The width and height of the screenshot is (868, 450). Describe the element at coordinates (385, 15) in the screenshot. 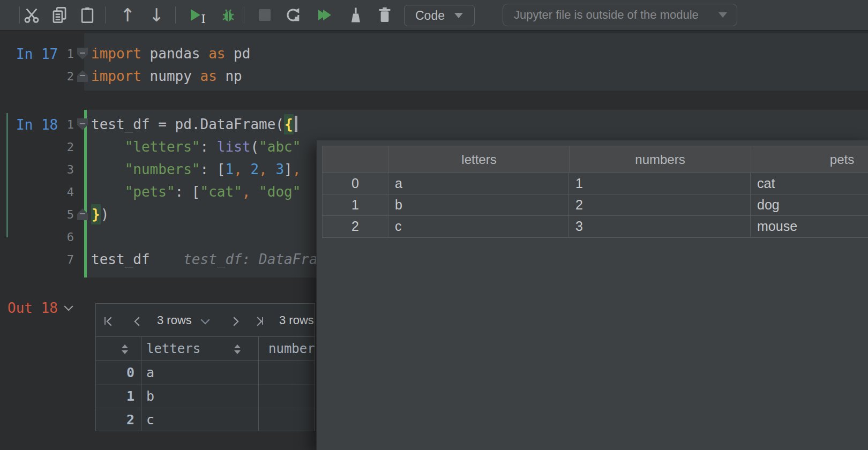

I see `delete-cell-icon` at that location.